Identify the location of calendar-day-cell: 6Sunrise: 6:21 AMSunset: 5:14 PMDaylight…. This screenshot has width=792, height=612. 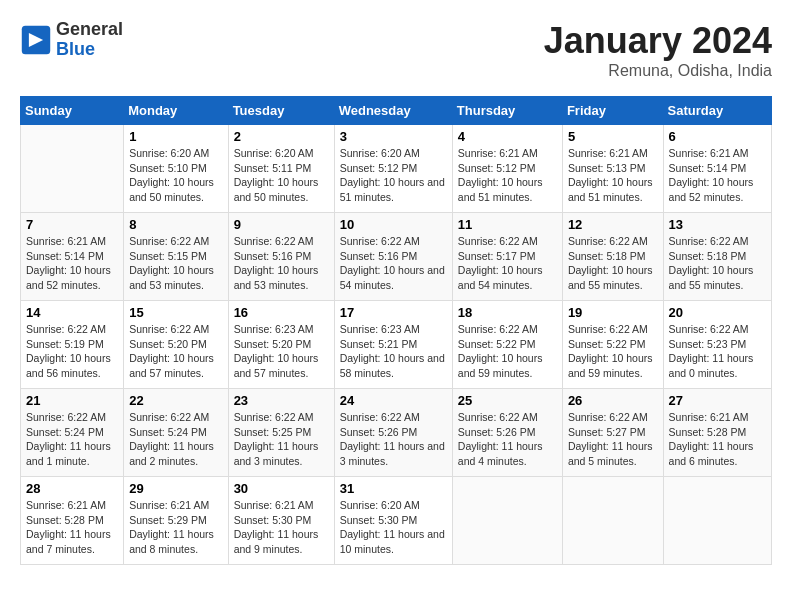
(717, 169).